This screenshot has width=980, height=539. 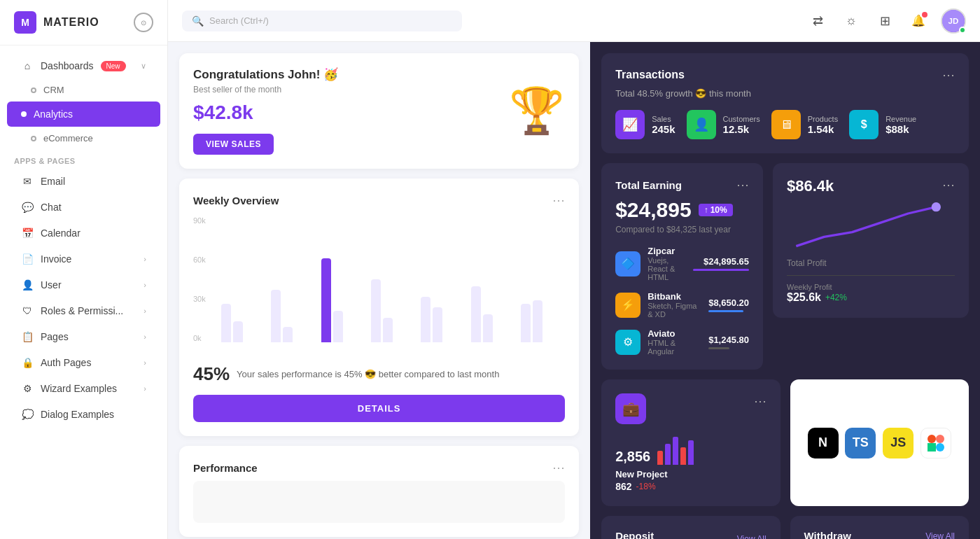 What do you see at coordinates (77, 414) in the screenshot?
I see `sidebar-item-label: Dialog Examples` at bounding box center [77, 414].